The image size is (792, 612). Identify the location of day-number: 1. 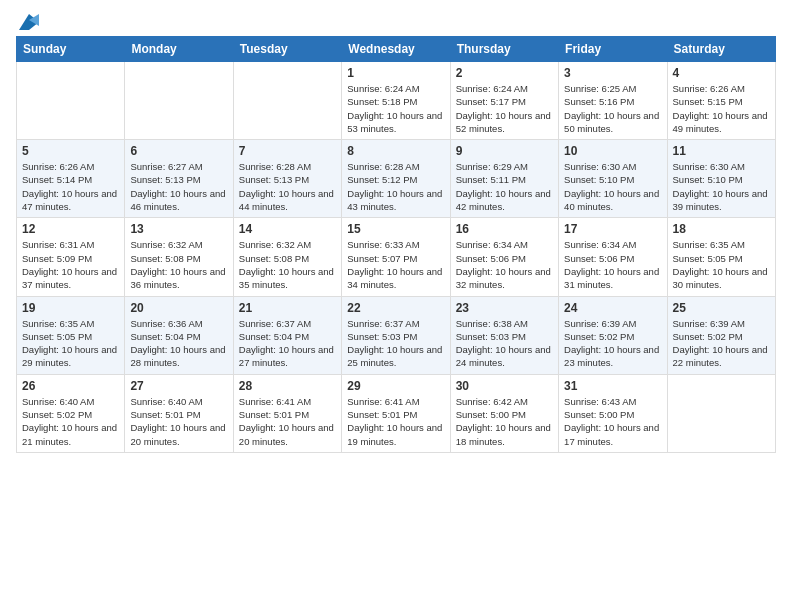
(396, 73).